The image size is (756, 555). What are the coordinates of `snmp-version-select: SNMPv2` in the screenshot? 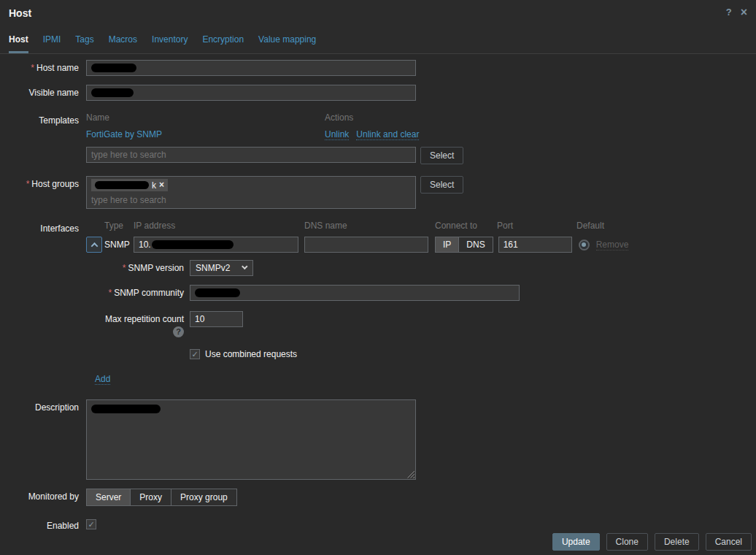 It's located at (222, 268).